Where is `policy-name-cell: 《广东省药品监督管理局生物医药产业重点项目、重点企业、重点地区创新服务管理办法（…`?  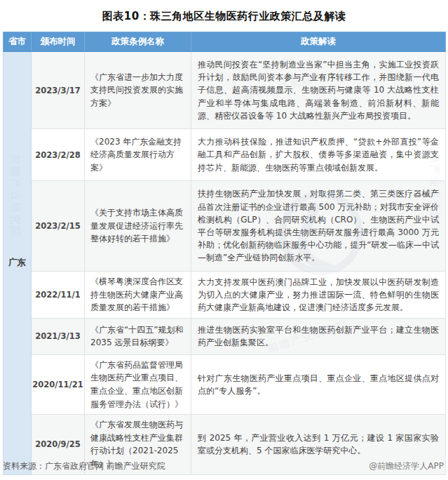 policy-name-cell: 《广东省药品监督管理局生物医药产业重点项目、重点企业、重点地区创新服务管理办法（… is located at coordinates (138, 385).